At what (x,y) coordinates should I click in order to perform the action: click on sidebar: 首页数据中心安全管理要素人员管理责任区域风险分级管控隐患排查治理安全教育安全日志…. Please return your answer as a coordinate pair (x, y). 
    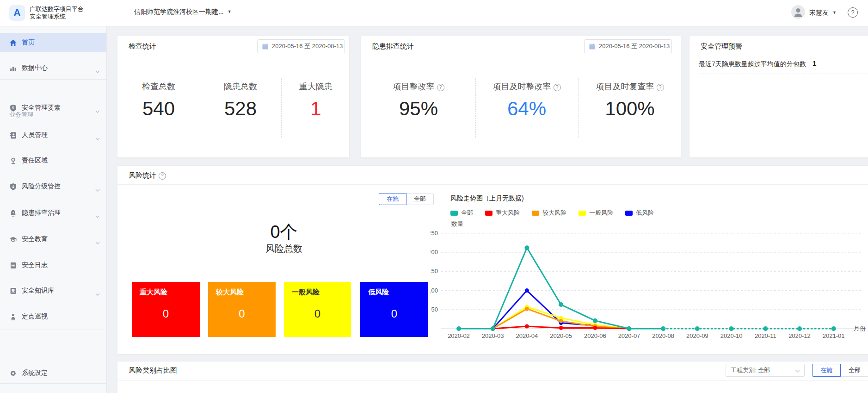
    Looking at the image, I should click on (54, 209).